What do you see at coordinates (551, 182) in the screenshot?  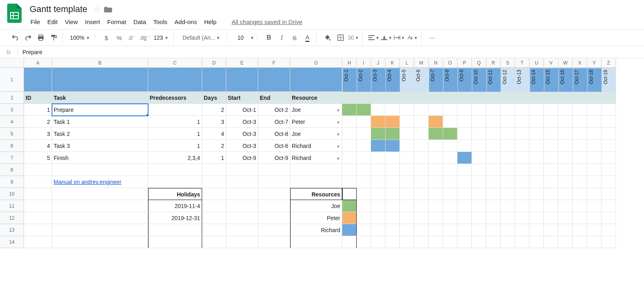 I see `cell-9-V` at bounding box center [551, 182].